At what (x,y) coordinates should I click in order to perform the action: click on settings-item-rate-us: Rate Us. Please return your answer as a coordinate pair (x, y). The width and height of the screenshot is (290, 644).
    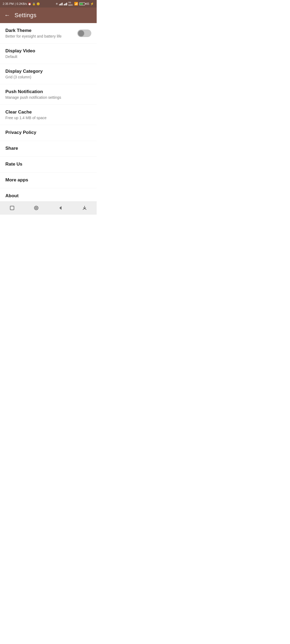
    Looking at the image, I should click on (48, 165).